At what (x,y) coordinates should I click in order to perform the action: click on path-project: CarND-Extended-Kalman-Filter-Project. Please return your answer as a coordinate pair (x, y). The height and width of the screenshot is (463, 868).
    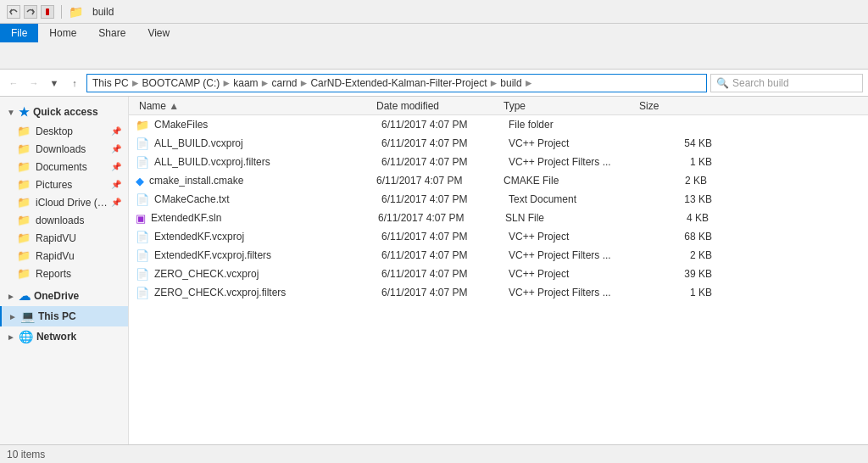
    Looking at the image, I should click on (398, 83).